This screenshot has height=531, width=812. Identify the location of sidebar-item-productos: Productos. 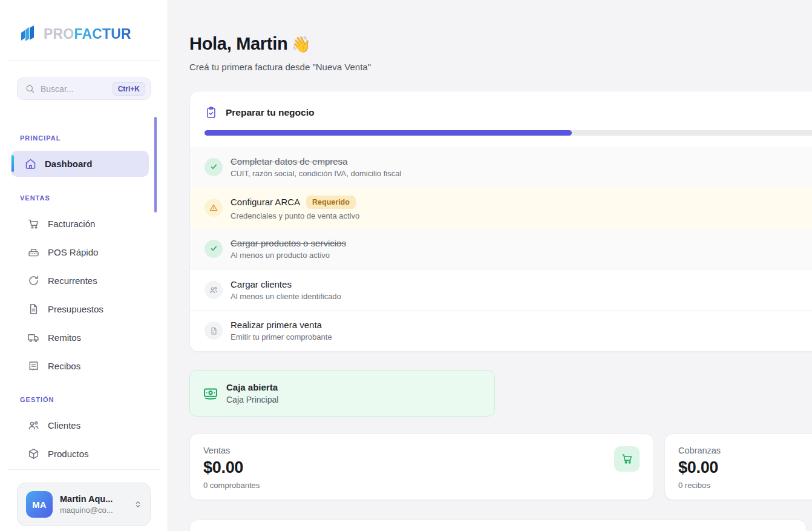
(83, 454).